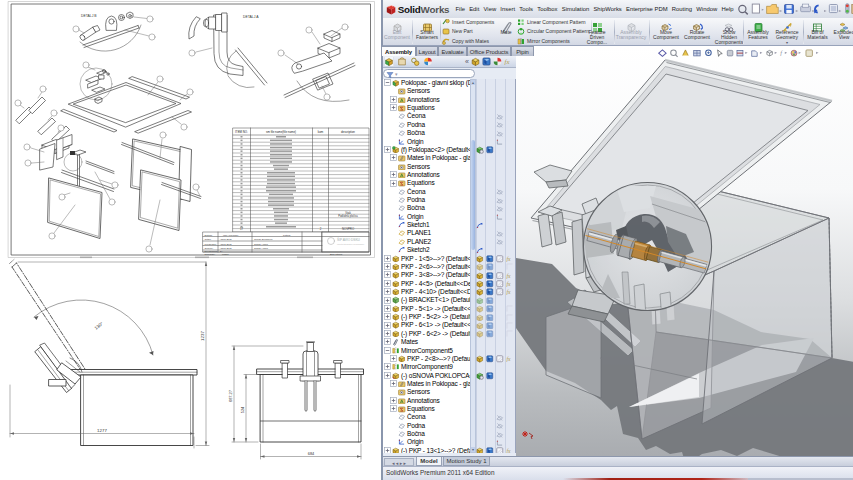 The height and width of the screenshot is (480, 853). Describe the element at coordinates (210, 254) in the screenshot. I see `svg-text: Razradio:` at that location.